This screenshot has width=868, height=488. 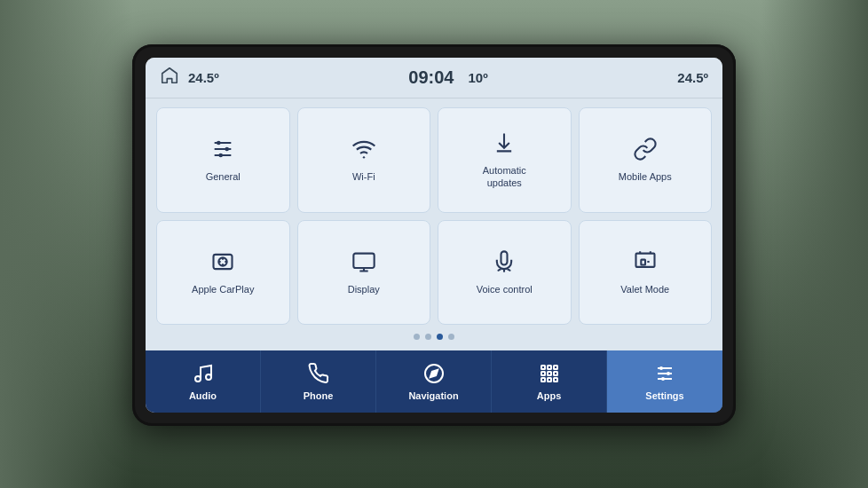 I want to click on home-icon, so click(x=170, y=78).